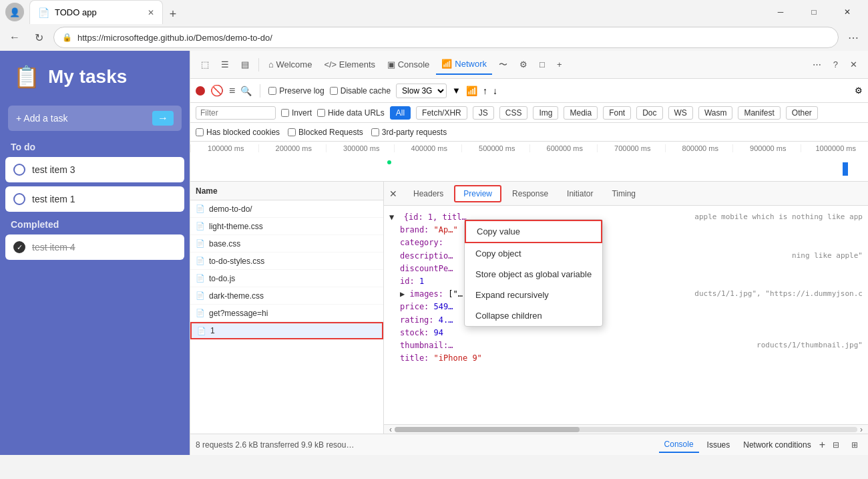 This screenshot has height=479, width=868. Describe the element at coordinates (580, 194) in the screenshot. I see `tab-initiator: Initiator` at that location.